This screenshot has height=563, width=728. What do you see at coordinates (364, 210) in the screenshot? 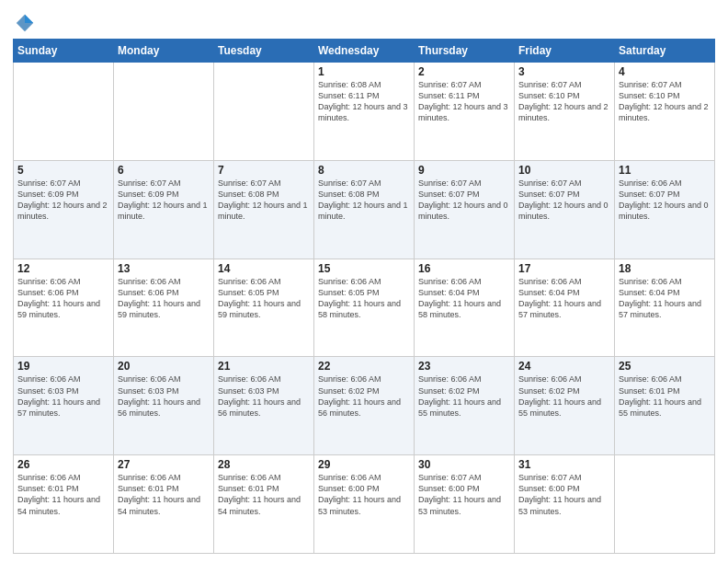
I see `table-row: 8Sunrise: 6:07 AM Sunset: 6:08 PM Daylig…` at bounding box center [364, 210].